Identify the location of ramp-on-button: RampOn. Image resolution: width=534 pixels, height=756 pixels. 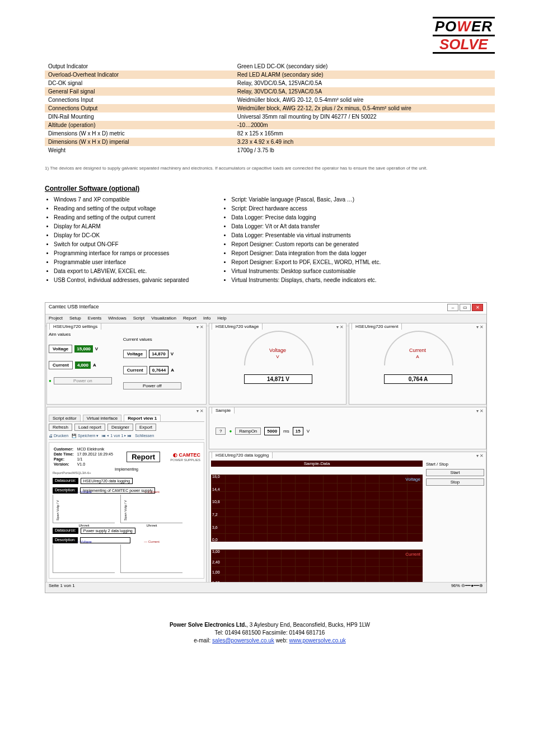
(248, 431).